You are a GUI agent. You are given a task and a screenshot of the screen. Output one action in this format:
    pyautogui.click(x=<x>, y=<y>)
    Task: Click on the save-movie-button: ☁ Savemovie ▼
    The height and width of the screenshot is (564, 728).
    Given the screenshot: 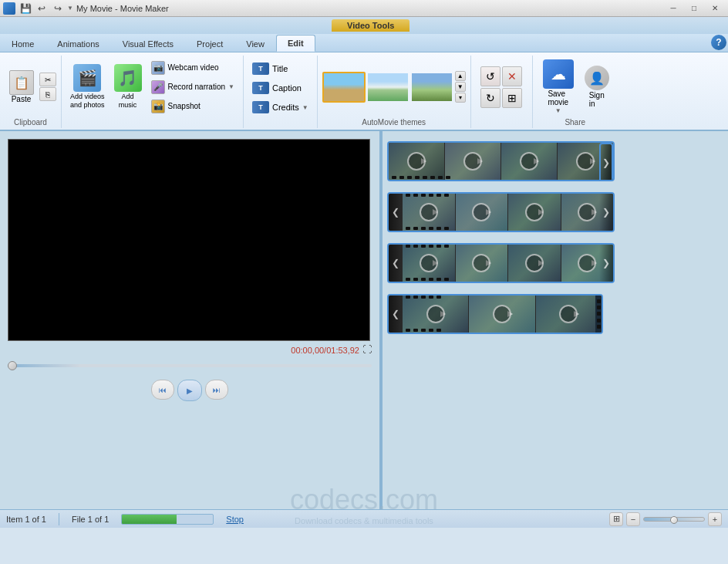 What is the action you would take?
    pyautogui.click(x=558, y=86)
    